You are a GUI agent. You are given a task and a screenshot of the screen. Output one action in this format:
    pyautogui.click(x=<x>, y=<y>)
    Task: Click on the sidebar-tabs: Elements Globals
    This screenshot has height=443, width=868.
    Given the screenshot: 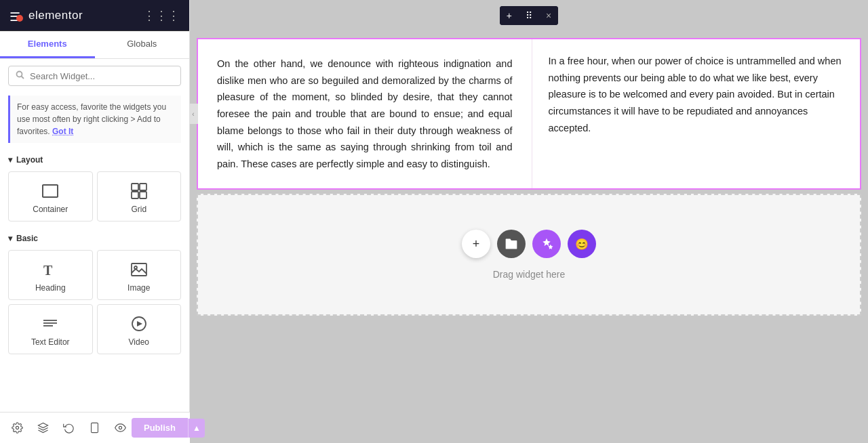 What is the action you would take?
    pyautogui.click(x=95, y=45)
    